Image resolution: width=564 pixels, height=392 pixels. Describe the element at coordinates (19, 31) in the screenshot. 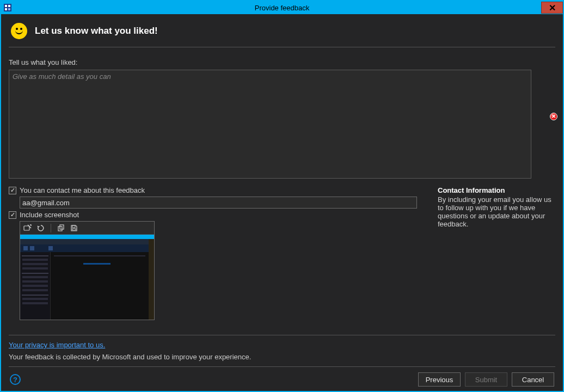

I see `smiley-icon` at that location.